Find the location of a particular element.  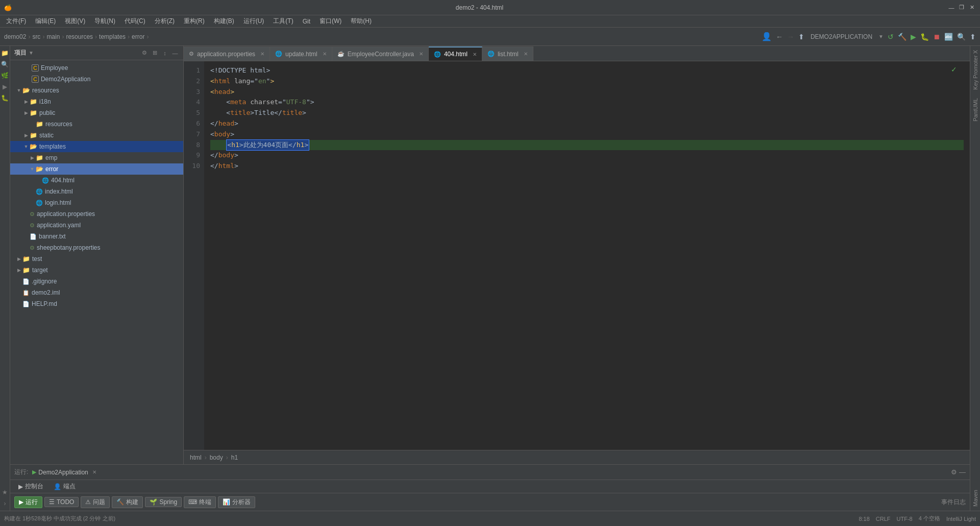

tab-close-listhtml: ✕ is located at coordinates (526, 54).